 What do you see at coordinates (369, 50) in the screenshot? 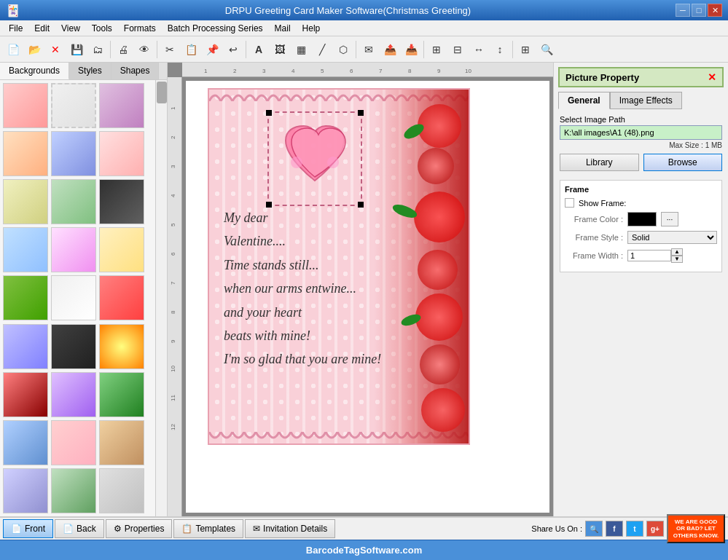
I see `email-button: ✉` at bounding box center [369, 50].